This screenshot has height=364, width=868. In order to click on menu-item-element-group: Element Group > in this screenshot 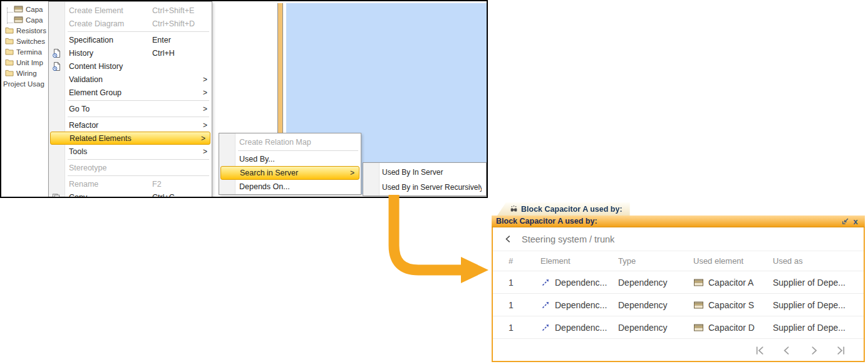, I will do `click(130, 93)`.